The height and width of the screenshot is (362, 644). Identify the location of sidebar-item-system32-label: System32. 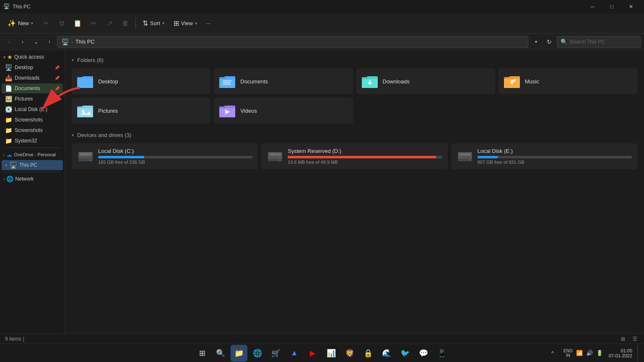
(26, 141).